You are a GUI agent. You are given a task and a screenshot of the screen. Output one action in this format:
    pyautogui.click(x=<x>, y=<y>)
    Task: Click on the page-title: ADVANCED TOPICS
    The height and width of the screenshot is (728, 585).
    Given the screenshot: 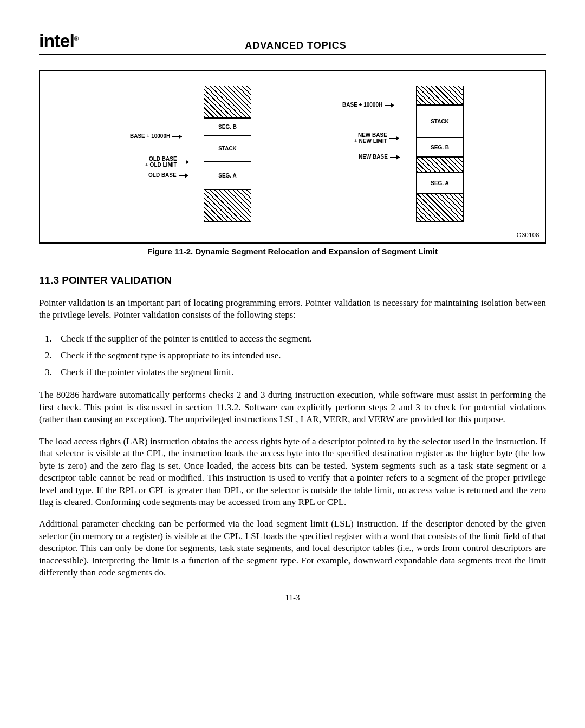 What is the action you would take?
    pyautogui.click(x=296, y=45)
    